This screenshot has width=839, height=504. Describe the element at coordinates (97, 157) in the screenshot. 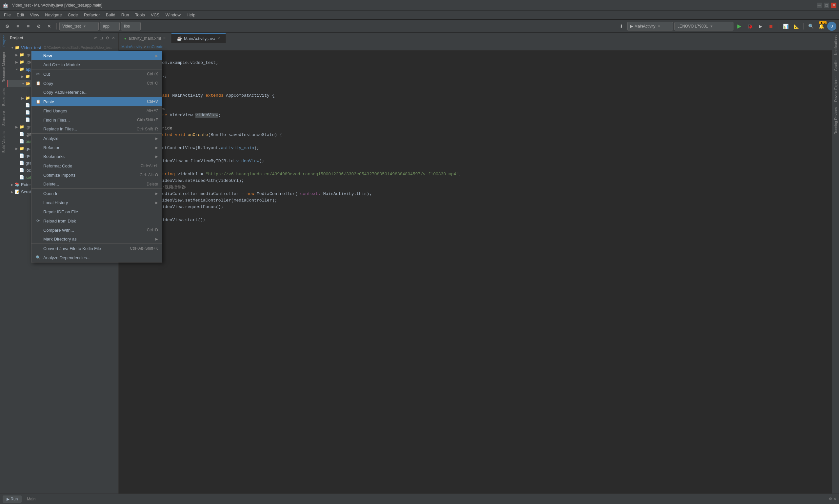

I see `context-menu: New ▶ Add C++ to Module ✂ Cut Ctrl+X 📋 C…` at that location.